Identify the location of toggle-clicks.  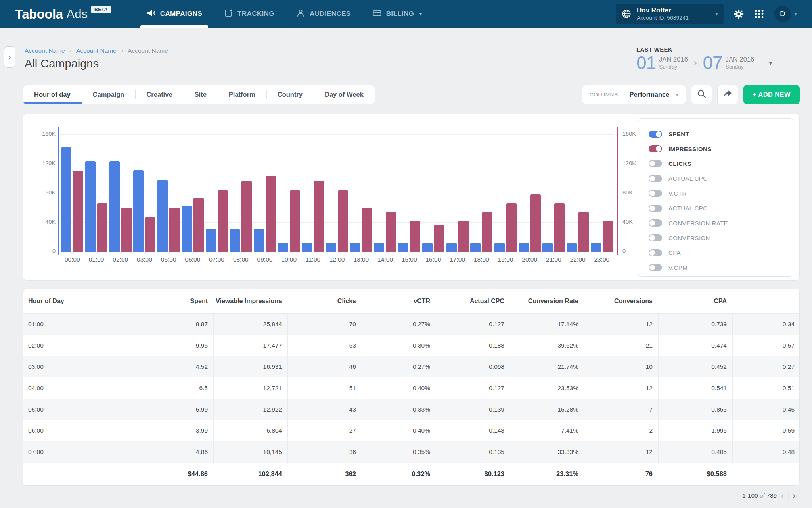
(655, 164).